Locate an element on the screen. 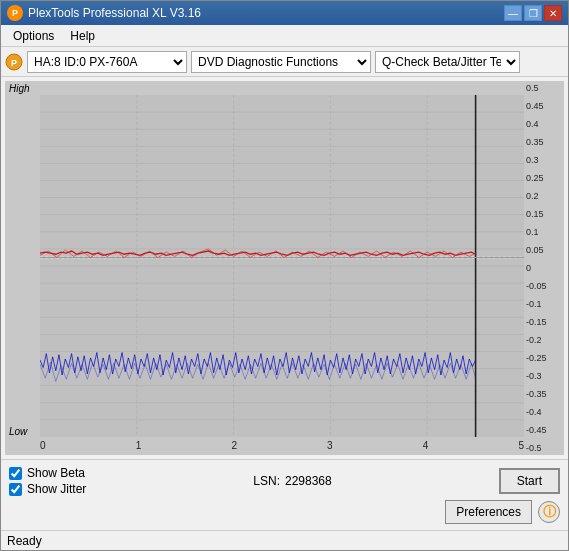 The height and width of the screenshot is (551, 569). toolbar: P HA:8 ID:0 PX-760A DVD Diagnostic Funct… is located at coordinates (284, 62).